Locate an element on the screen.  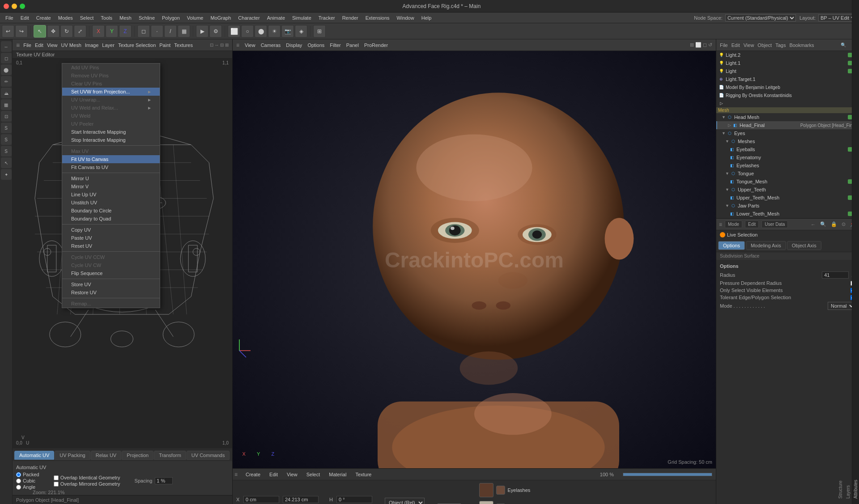
attr-tab-modeling: Modeling Axis is located at coordinates (766, 246).